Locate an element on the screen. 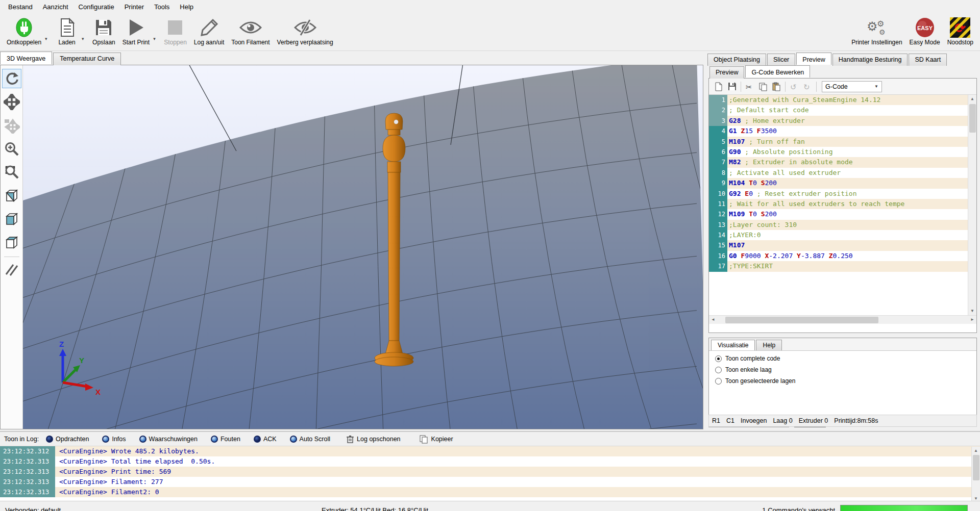  view-tab-strip: 3D WeergaveTemperatuur Curve is located at coordinates (61, 59).